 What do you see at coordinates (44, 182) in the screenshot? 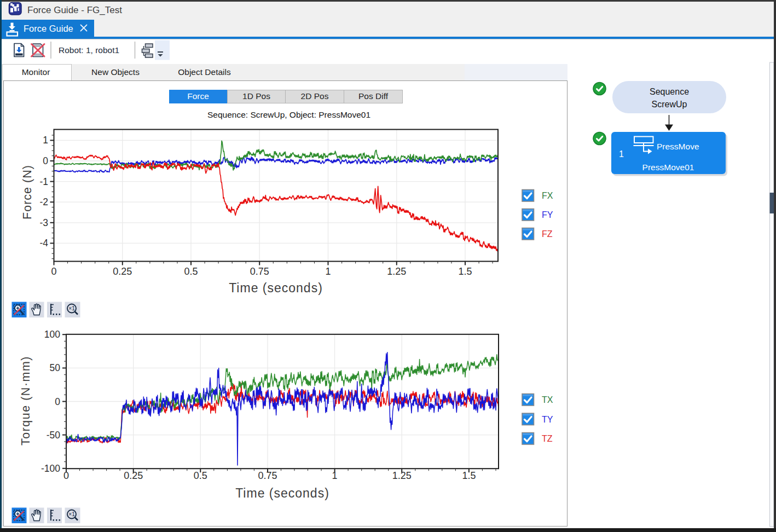
I see `svg-text: -1` at bounding box center [44, 182].